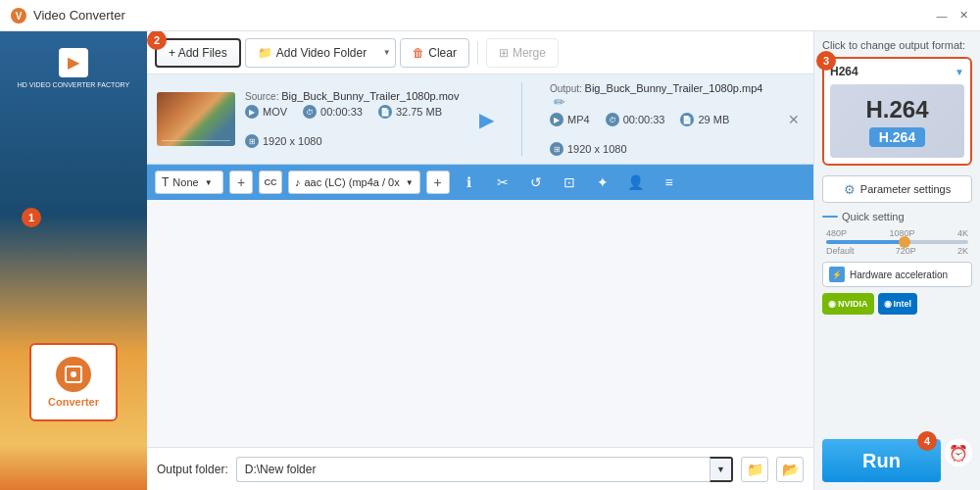 Image resolution: width=980 pixels, height=490 pixels. I want to click on alarm-icon: ⏰, so click(958, 453).